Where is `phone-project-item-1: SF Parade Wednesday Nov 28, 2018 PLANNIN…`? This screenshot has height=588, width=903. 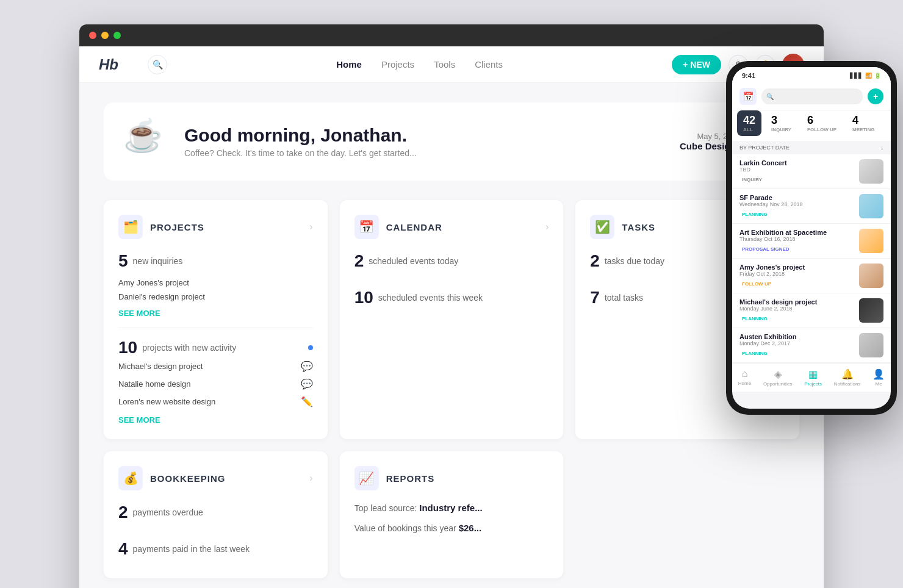 phone-project-item-1: SF Parade Wednesday Nov 28, 2018 PLANNIN… is located at coordinates (811, 206).